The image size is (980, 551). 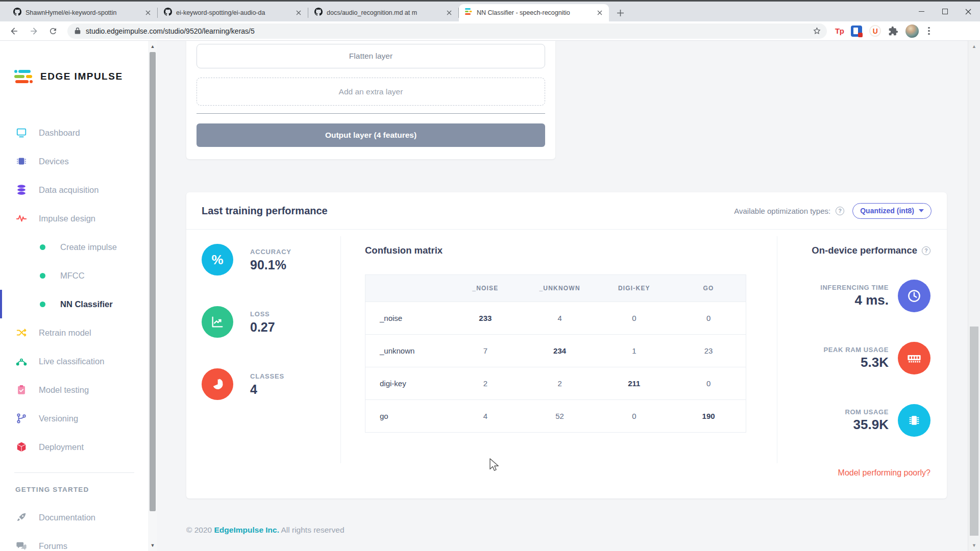 I want to click on sidebar-divider, so click(x=75, y=472).